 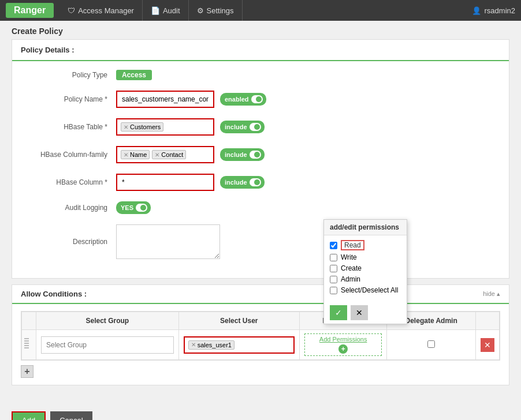 I want to click on checkbox-row-selectall: Select/Deselect All, so click(x=365, y=290).